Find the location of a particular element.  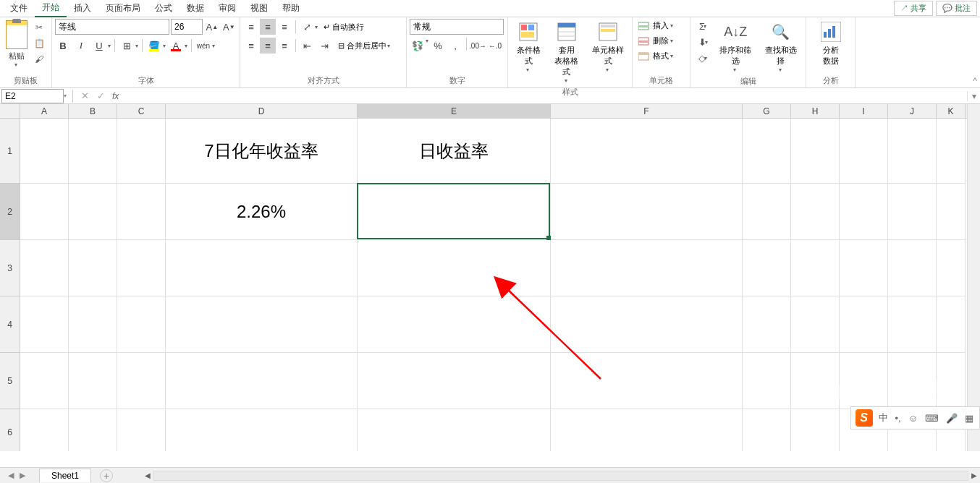

find-select-button: 🔍 查找和选择▾ is located at coordinates (782, 46).